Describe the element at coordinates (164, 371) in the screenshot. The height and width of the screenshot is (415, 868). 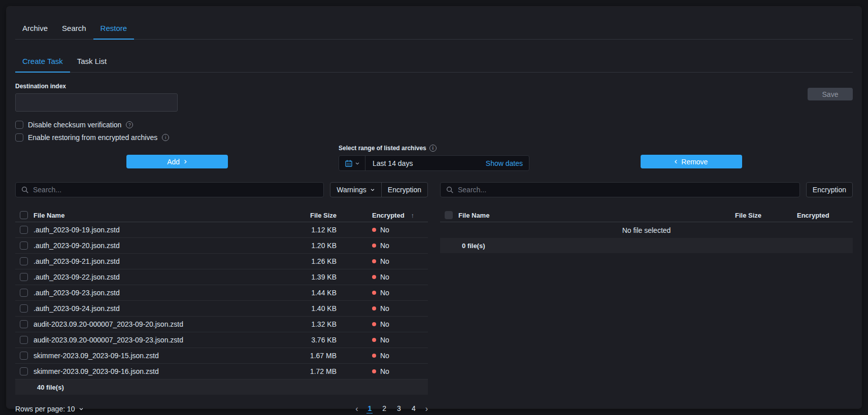
I see `file-name: skimmer-2023.09_2023-09-16.json.zstd` at that location.